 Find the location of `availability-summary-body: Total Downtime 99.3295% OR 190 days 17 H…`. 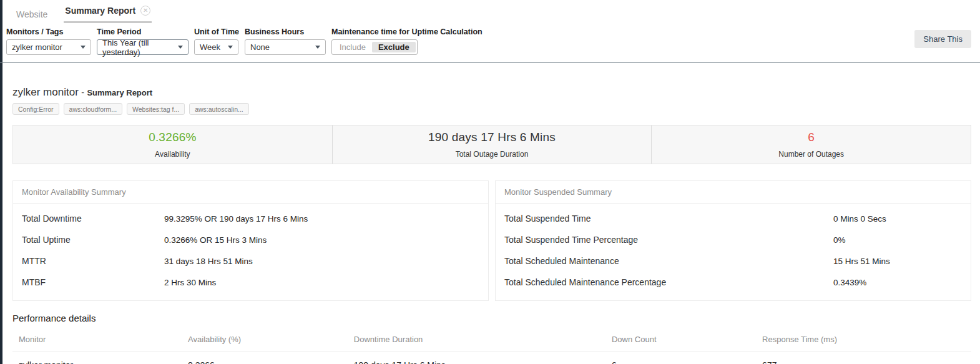

availability-summary-body: Total Downtime 99.3295% OR 190 days 17 H… is located at coordinates (251, 252).